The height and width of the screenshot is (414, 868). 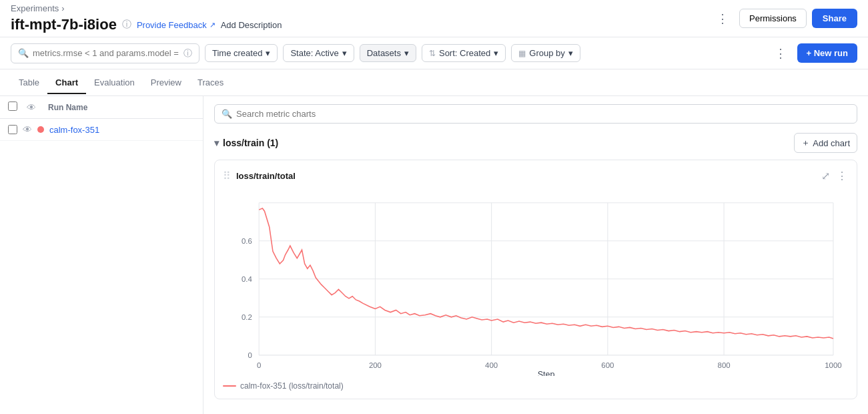 I want to click on feedback-link: Provide Feedback ↗, so click(x=176, y=25).